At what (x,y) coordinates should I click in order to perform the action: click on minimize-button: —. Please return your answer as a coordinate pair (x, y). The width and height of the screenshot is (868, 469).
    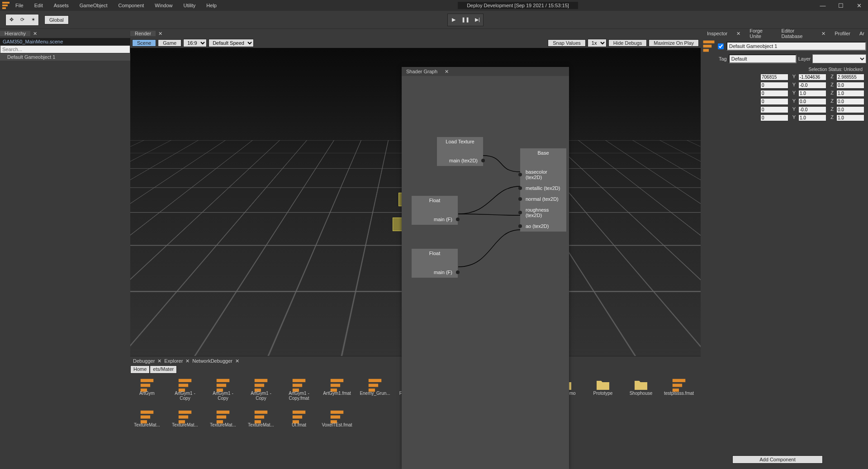
    Looking at the image, I should click on (823, 5).